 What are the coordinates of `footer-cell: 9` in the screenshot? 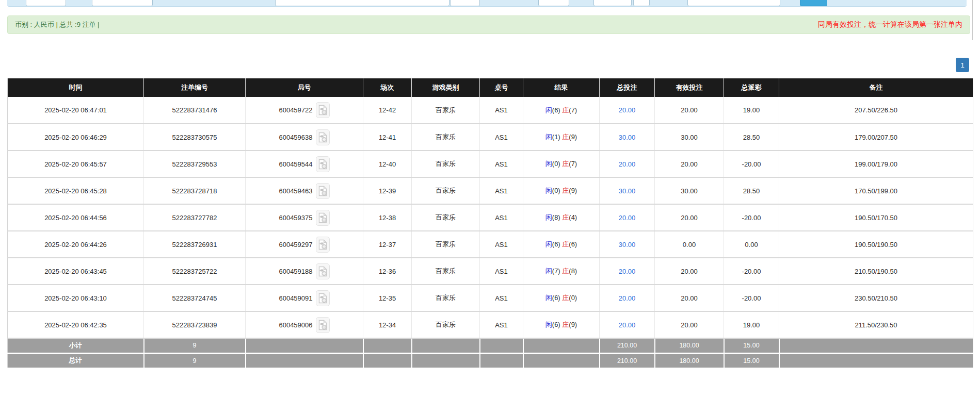 It's located at (195, 345).